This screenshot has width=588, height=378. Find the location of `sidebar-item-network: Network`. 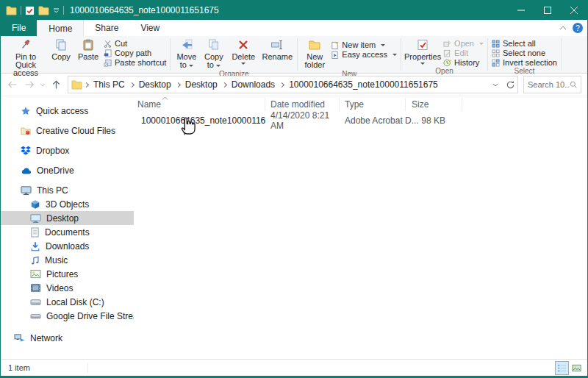

sidebar-item-network: Network is located at coordinates (68, 338).